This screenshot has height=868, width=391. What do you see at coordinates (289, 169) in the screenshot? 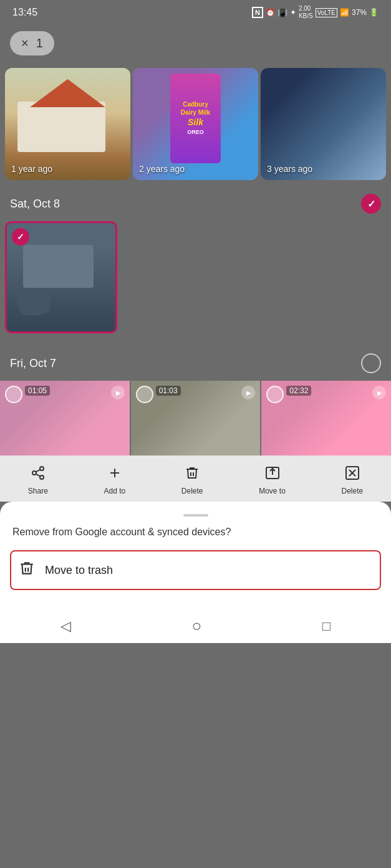
I see `memory-label-3: 3 years ago` at bounding box center [289, 169].